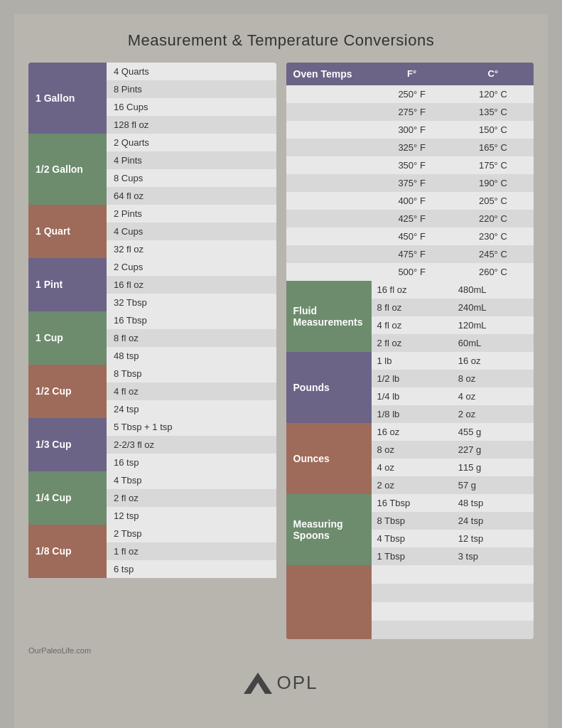 Image resolution: width=562 pixels, height=728 pixels. What do you see at coordinates (152, 169) in the screenshot?
I see `left-row-group: 1/2 Gallon2 Quarts4 Pints8 Cups64 fl oz` at bounding box center [152, 169].